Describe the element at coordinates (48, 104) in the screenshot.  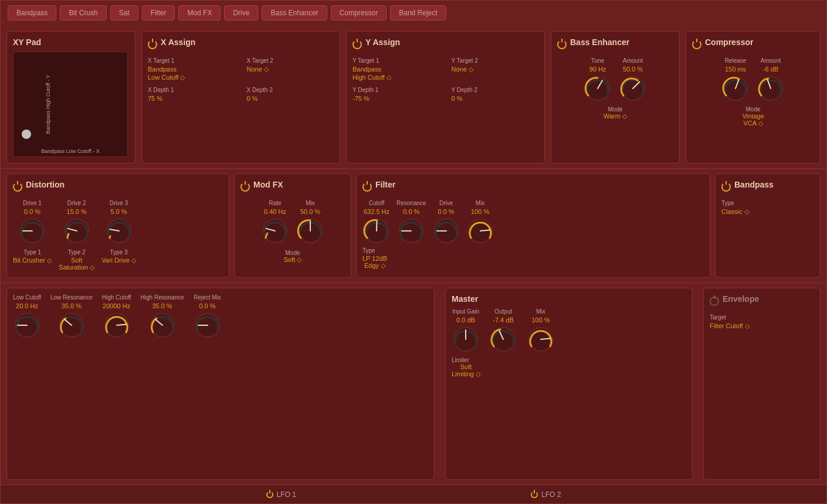
I see `xy-pad-y-label: Bandpass High Cutoff - Y` at that location.